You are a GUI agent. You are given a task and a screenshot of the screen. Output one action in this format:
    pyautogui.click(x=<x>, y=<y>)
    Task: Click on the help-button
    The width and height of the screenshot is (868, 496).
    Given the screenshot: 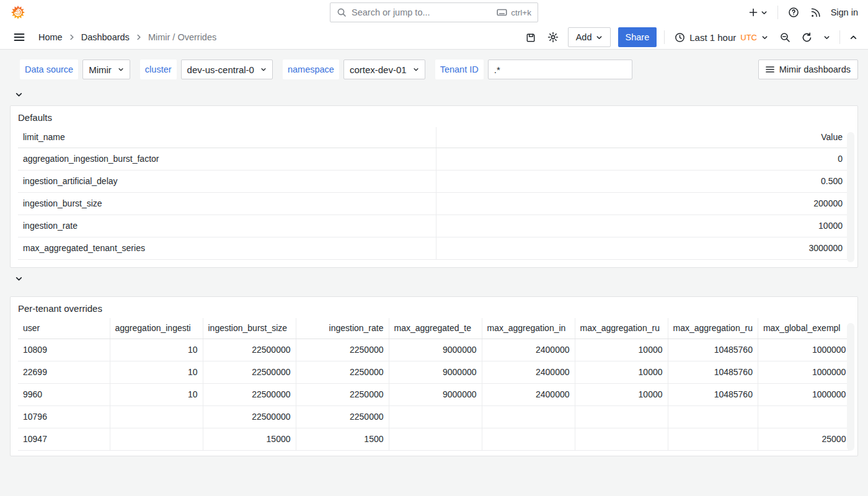 What is the action you would take?
    pyautogui.click(x=794, y=12)
    